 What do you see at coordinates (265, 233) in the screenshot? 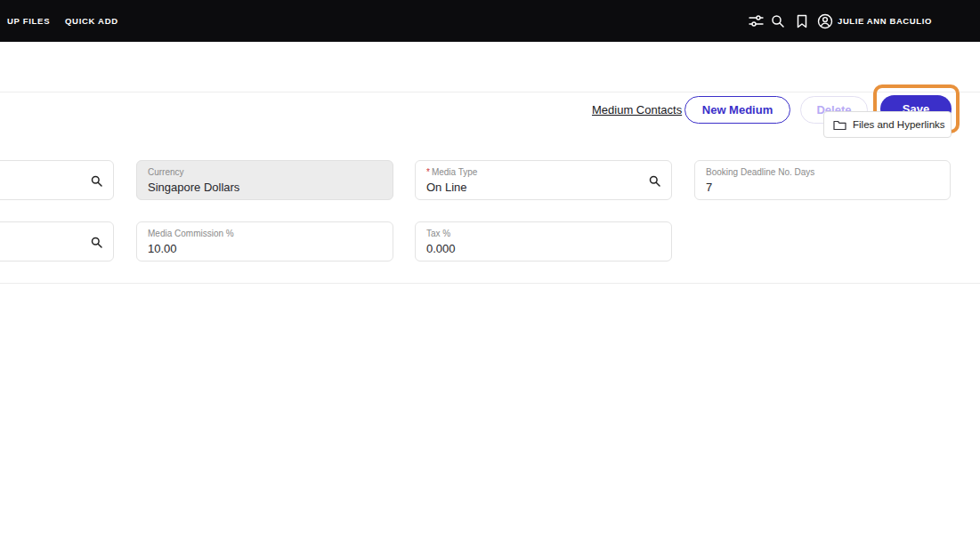
I see `media-commission-label: Media Commission %` at bounding box center [265, 233].